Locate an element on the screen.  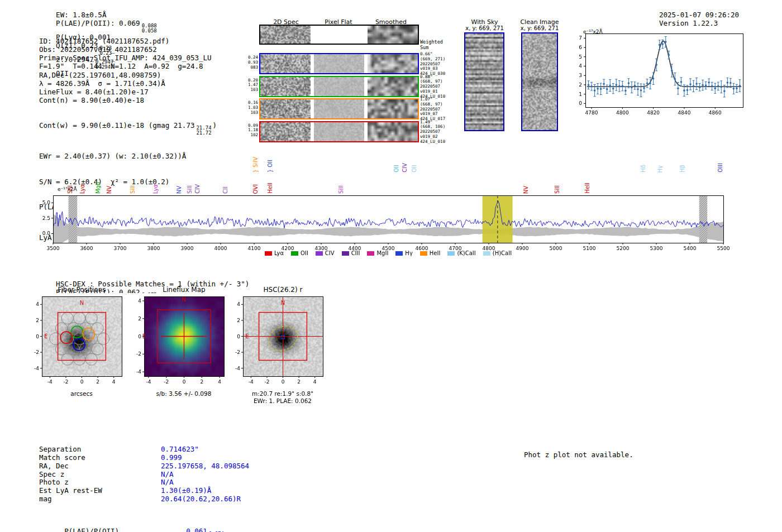
legend-item: MgII is located at coordinates (378, 253).